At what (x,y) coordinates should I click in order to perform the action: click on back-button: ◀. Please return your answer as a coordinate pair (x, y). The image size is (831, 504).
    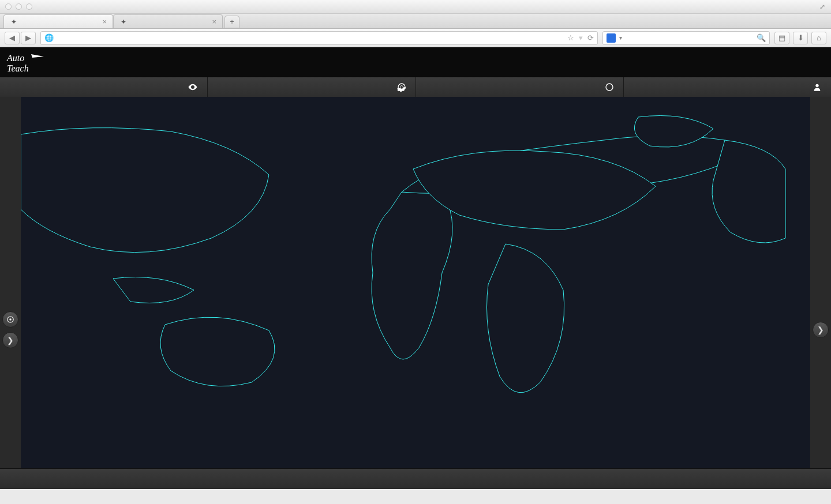
    Looking at the image, I should click on (12, 38).